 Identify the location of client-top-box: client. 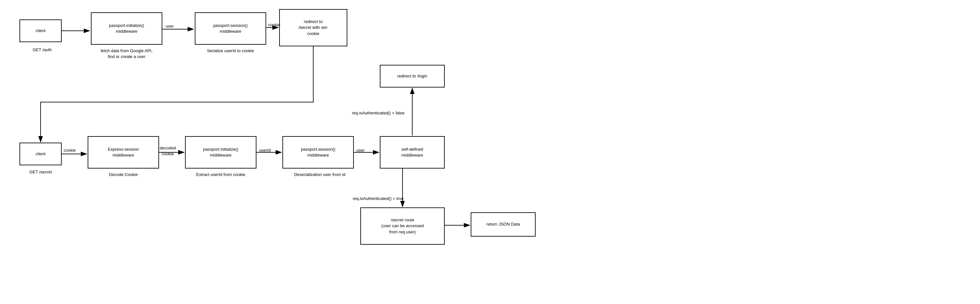
(40, 31).